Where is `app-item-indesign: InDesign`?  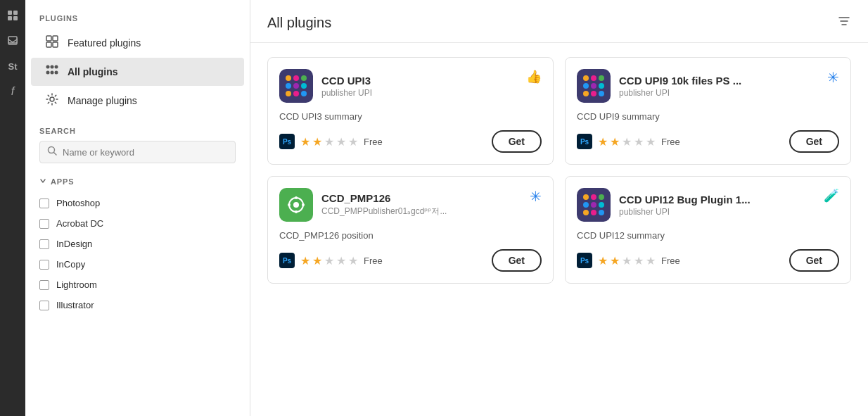
app-item-indesign: InDesign is located at coordinates (138, 244).